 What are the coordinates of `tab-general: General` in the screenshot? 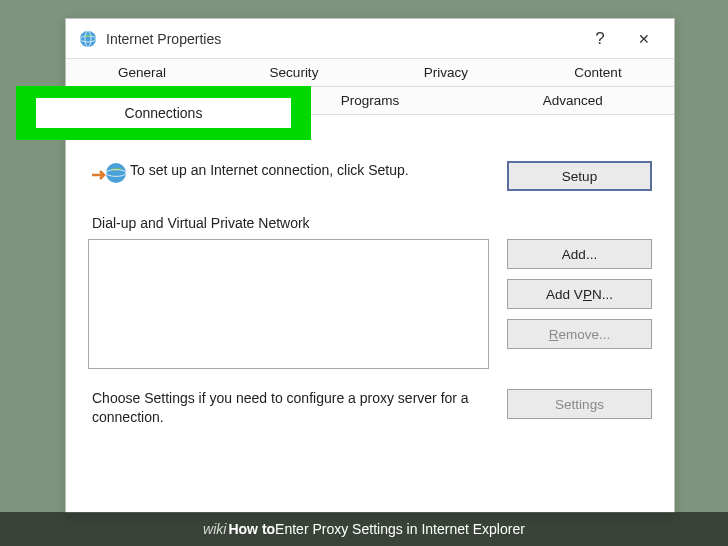 It's located at (142, 73).